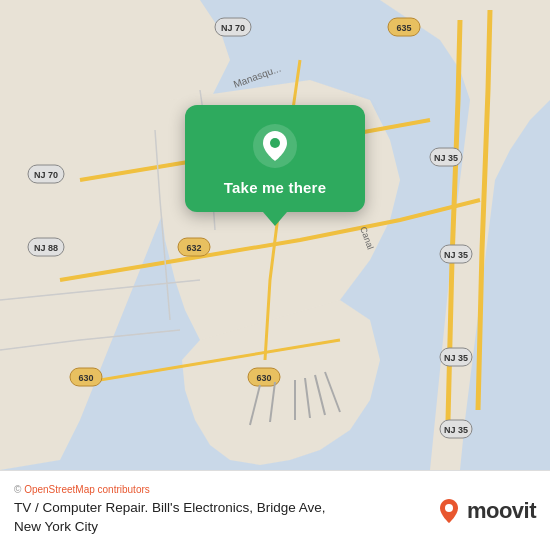 The image size is (550, 550). What do you see at coordinates (194, 248) in the screenshot?
I see `svg-text: 632` at bounding box center [194, 248].